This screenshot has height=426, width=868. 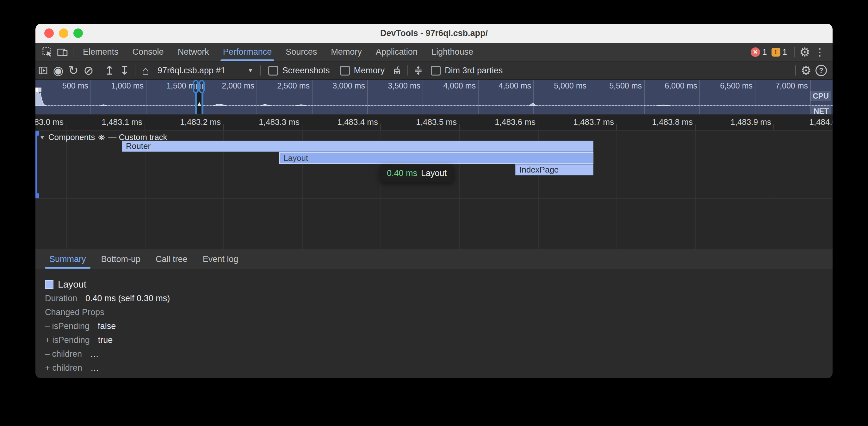 What do you see at coordinates (138, 146) in the screenshot?
I see `flame-bar-label: Router` at bounding box center [138, 146].